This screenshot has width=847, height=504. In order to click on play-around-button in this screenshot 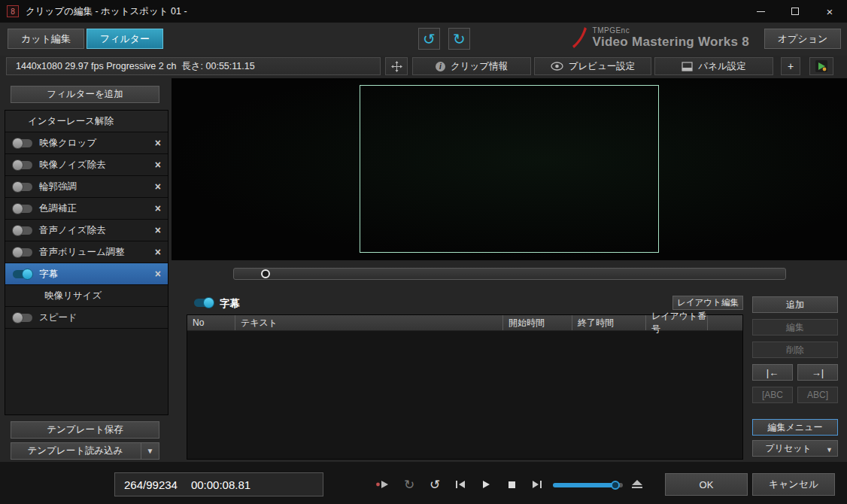, I will do `click(382, 484)`.